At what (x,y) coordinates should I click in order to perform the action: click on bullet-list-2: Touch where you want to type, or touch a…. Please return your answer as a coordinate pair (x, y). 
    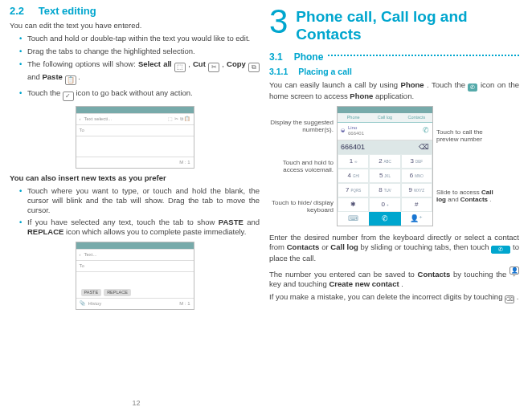
    Looking at the image, I should click on (140, 212).